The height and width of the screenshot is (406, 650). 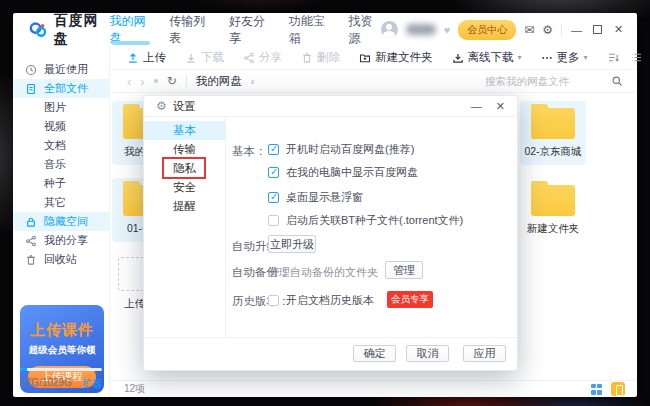 I want to click on upload-button: 上传, so click(x=146, y=58).